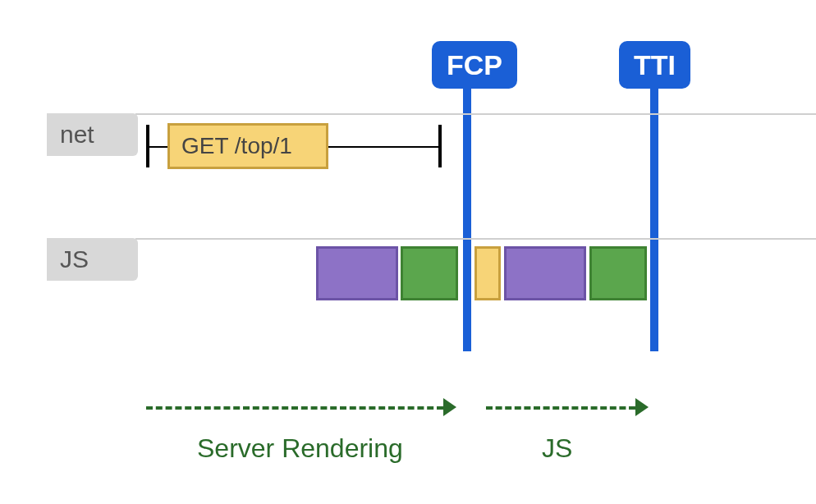 The width and height of the screenshot is (816, 504). Describe the element at coordinates (655, 65) in the screenshot. I see `tti-marker-pill: TTI` at that location.